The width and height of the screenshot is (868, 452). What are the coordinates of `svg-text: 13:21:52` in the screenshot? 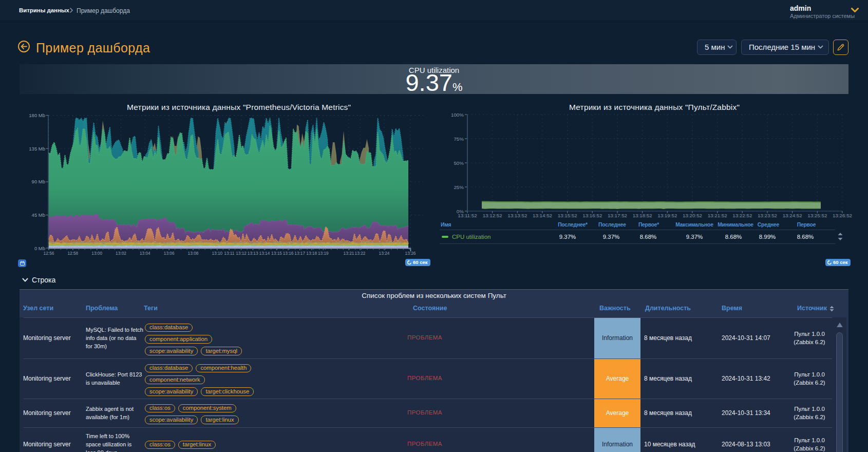 It's located at (718, 216).